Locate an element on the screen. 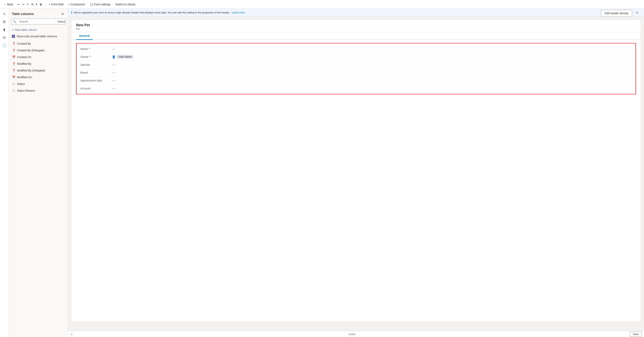 This screenshot has width=644, height=337. field-value-appointment-date: --- is located at coordinates (372, 80).